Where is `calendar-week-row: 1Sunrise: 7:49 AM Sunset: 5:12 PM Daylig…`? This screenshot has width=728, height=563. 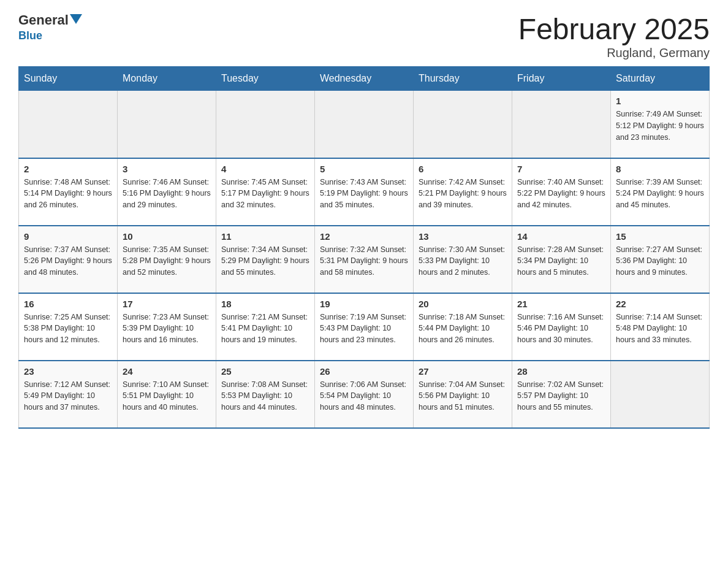 calendar-week-row: 1Sunrise: 7:49 AM Sunset: 5:12 PM Daylig… is located at coordinates (364, 124).